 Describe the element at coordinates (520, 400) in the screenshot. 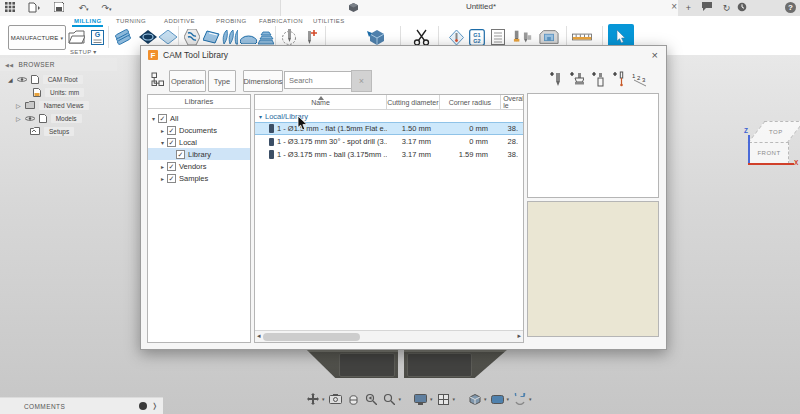

I see `refresh-icon` at that location.